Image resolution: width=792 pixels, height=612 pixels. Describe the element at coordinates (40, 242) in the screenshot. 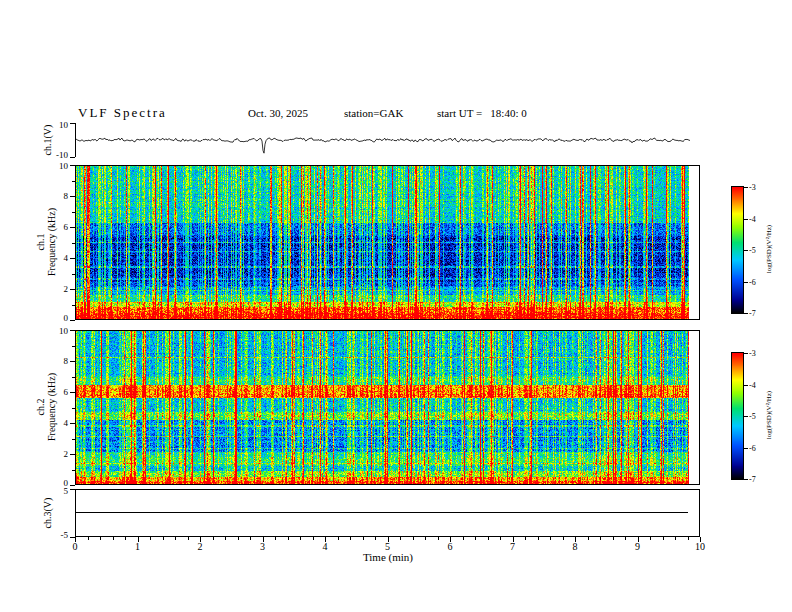

I see `ch1-label-line: ch.1` at that location.